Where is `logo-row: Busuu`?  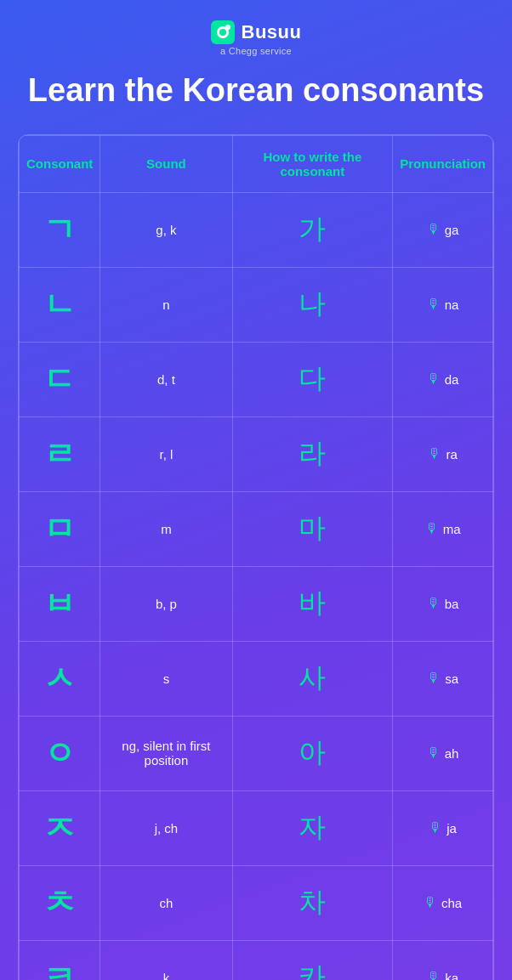 logo-row: Busuu is located at coordinates (257, 32).